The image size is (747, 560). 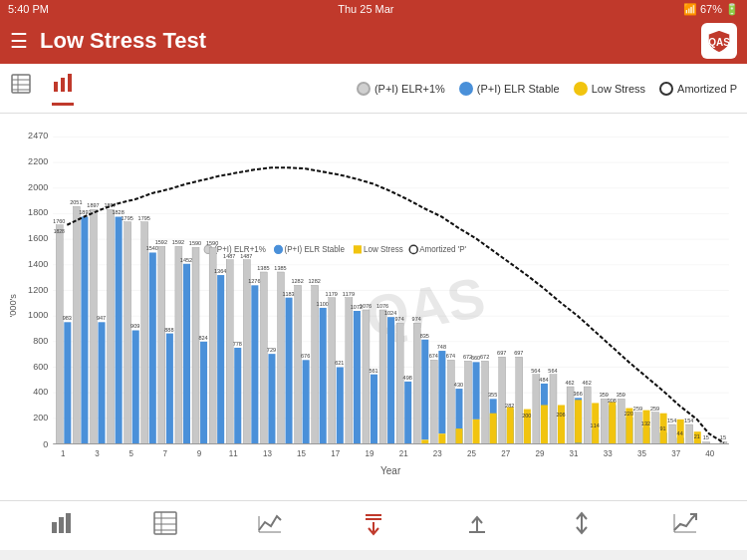 I want to click on svg-text: 17, so click(x=335, y=454).